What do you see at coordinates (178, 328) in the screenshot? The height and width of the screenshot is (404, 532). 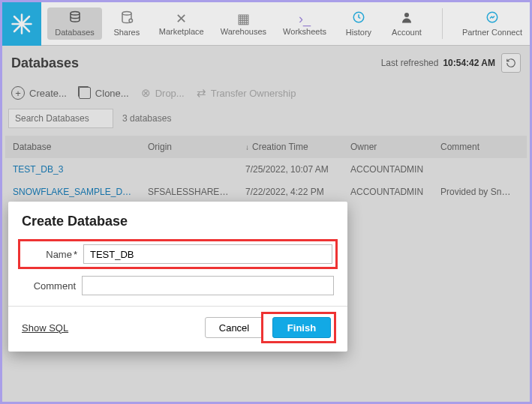 I see `dialog-footer: Show SQL Cancel Finish` at bounding box center [178, 328].